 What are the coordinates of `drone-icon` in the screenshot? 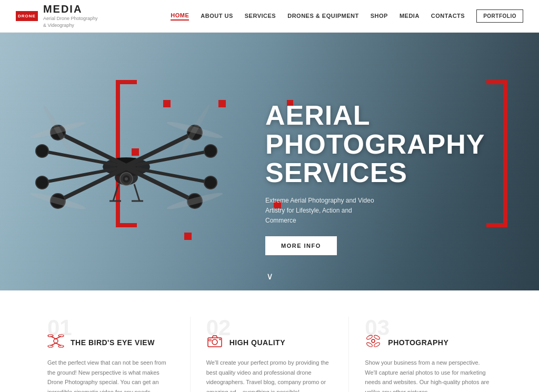 It's located at (56, 343).